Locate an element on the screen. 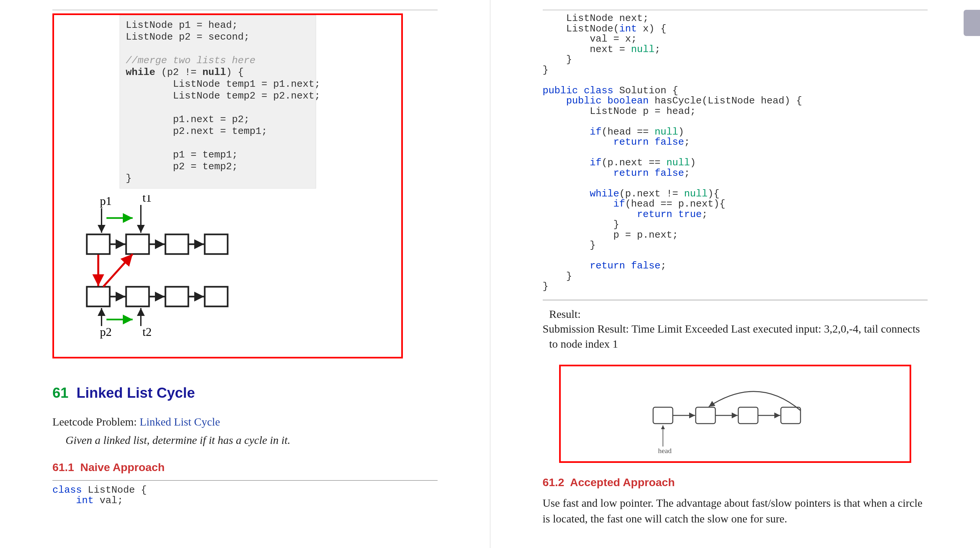  section-heading: 61 Linked List Cycle is located at coordinates (245, 392).